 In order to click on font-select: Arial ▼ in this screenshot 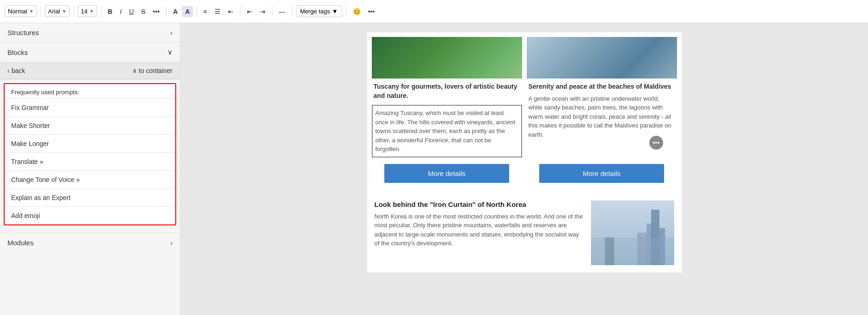, I will do `click(57, 11)`.